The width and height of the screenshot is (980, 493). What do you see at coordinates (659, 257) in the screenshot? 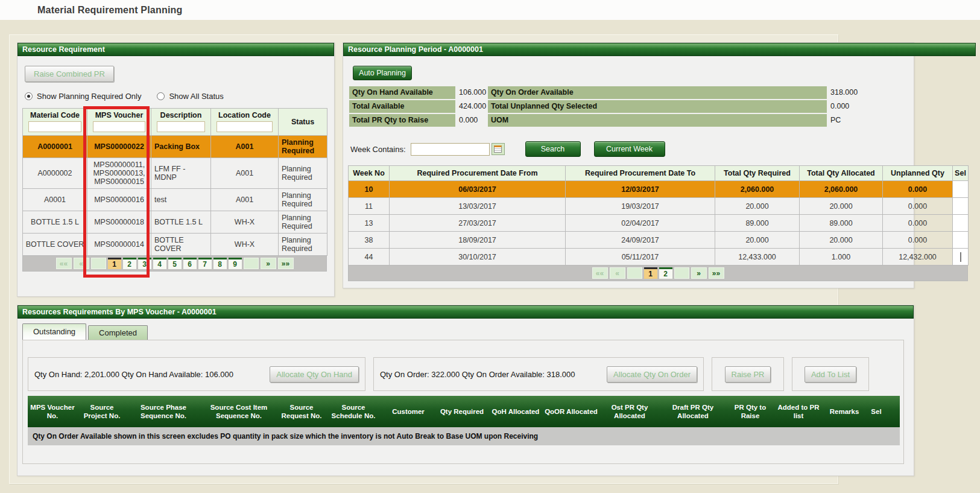
I see `week-row-44: 4430/10/201705/11/201712,433.0001.00012,…` at bounding box center [659, 257].